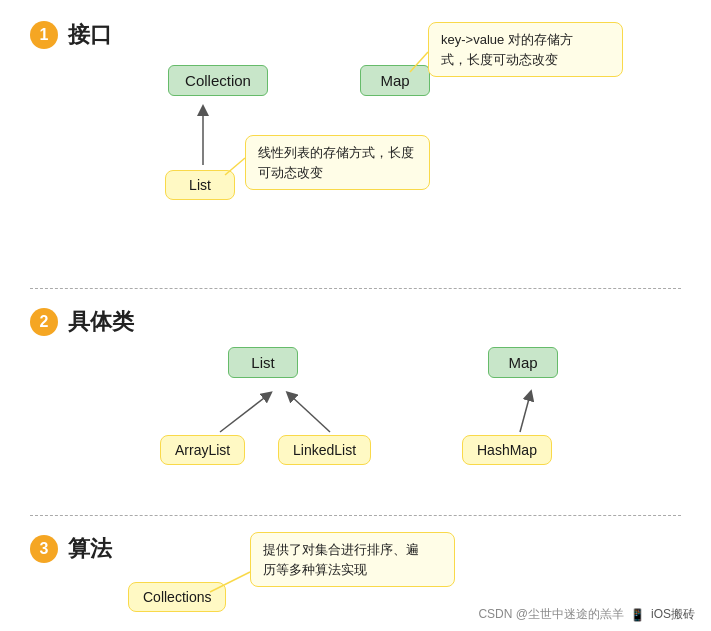 This screenshot has height=631, width=711. Describe the element at coordinates (44, 549) in the screenshot. I see `section-3-number: 3` at that location.